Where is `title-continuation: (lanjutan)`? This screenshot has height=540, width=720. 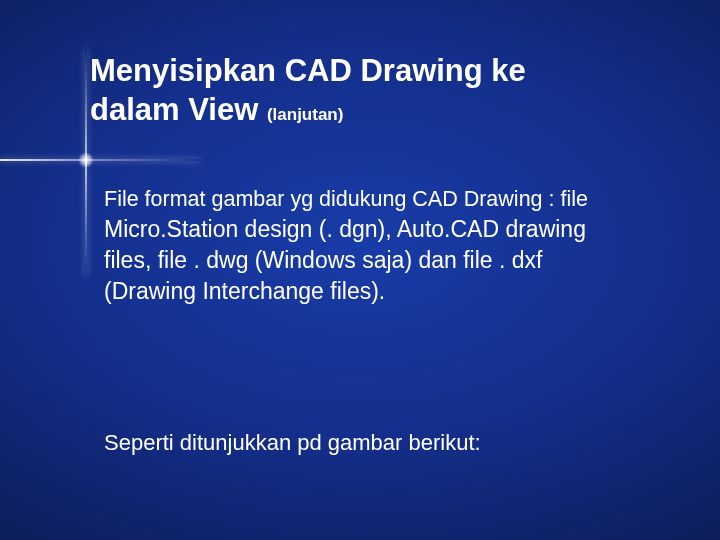
title-continuation: (lanjutan) is located at coordinates (306, 114).